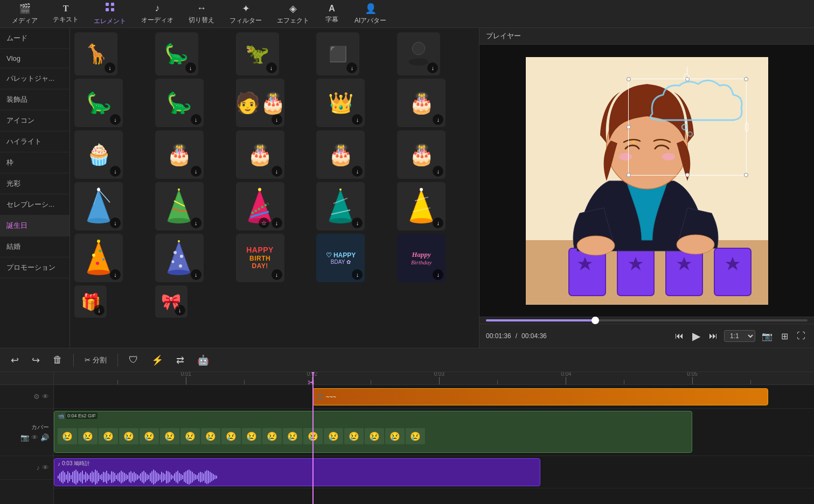 The height and width of the screenshot is (504, 814). Describe the element at coordinates (740, 336) in the screenshot. I see `ratio-select: 1:1 16:9 9:16` at that location.